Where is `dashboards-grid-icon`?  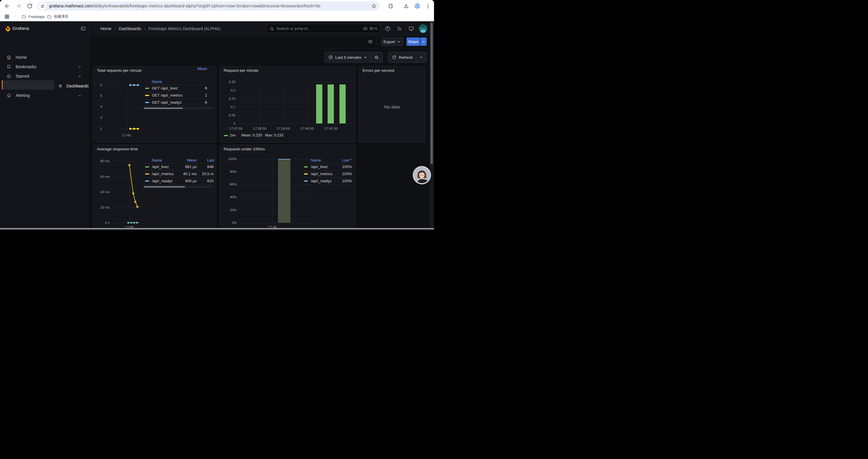
dashboards-grid-icon is located at coordinates (60, 86).